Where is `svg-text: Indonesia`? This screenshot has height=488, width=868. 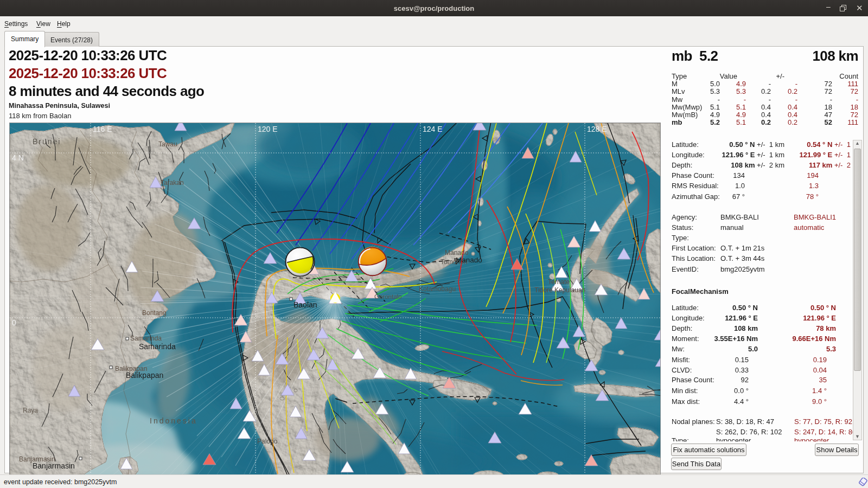 svg-text: Indonesia is located at coordinates (174, 421).